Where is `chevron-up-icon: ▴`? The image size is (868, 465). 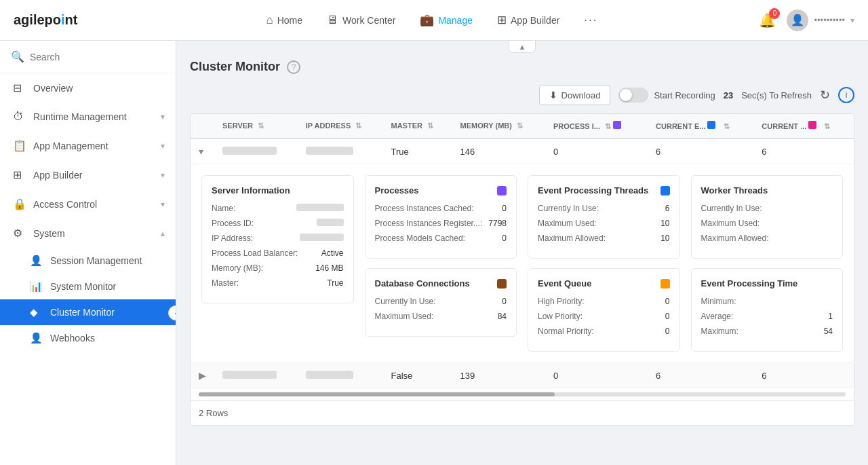 chevron-up-icon: ▴ is located at coordinates (163, 234).